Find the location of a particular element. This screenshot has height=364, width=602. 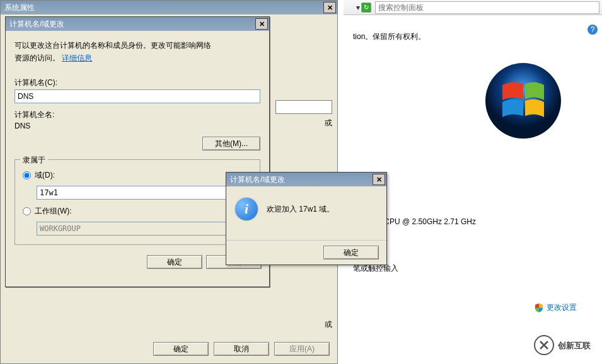

shield-icon is located at coordinates (539, 308).